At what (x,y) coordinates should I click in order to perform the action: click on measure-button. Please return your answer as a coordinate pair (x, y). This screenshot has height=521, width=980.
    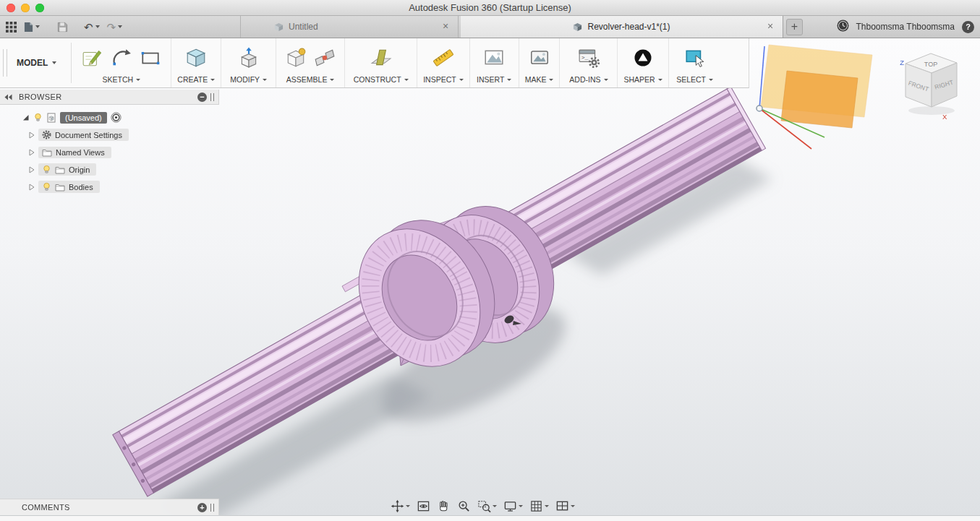
    Looking at the image, I should click on (443, 58).